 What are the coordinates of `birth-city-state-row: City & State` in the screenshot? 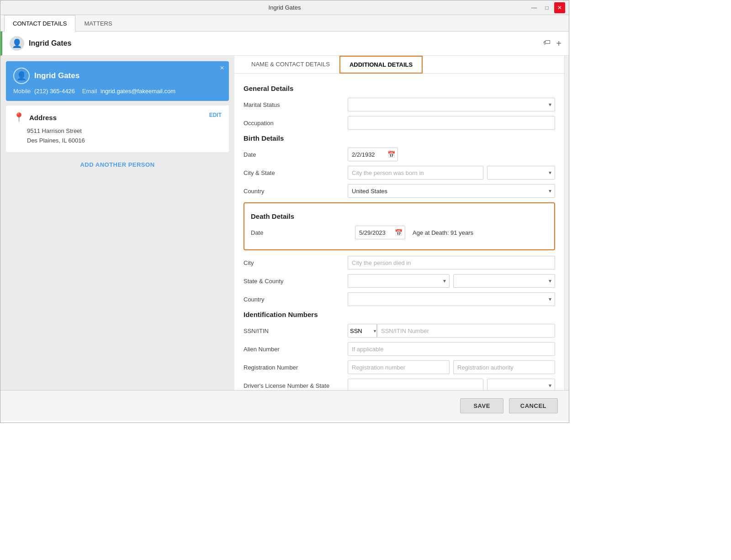 It's located at (399, 173).